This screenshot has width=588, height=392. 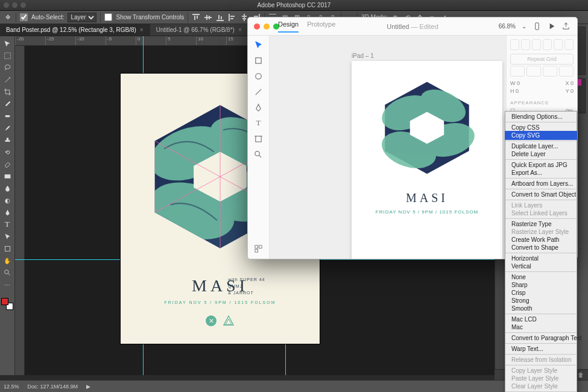 What do you see at coordinates (259, 45) in the screenshot?
I see `xd-select-tool` at bounding box center [259, 45].